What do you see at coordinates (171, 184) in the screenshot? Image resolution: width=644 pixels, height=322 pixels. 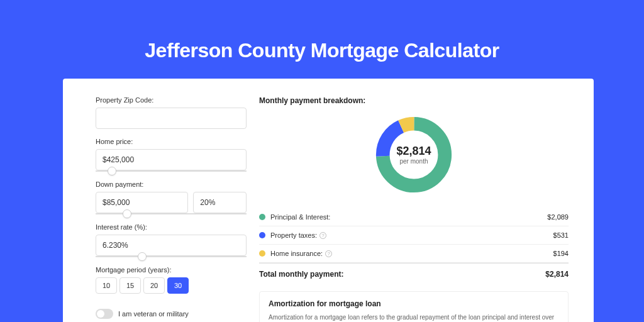 I see `down-payment-label: Down payment:` at bounding box center [171, 184].